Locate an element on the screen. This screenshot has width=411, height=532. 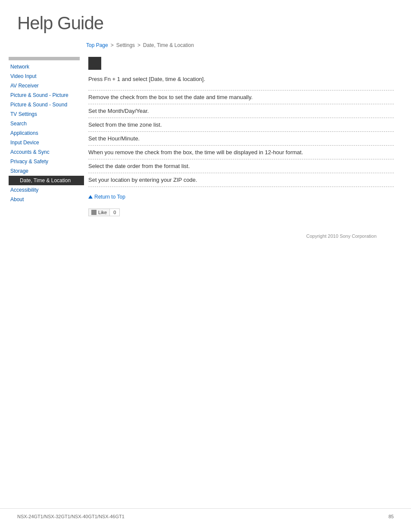
settings-table: Remove the check from the box to set the… is located at coordinates (241, 139).